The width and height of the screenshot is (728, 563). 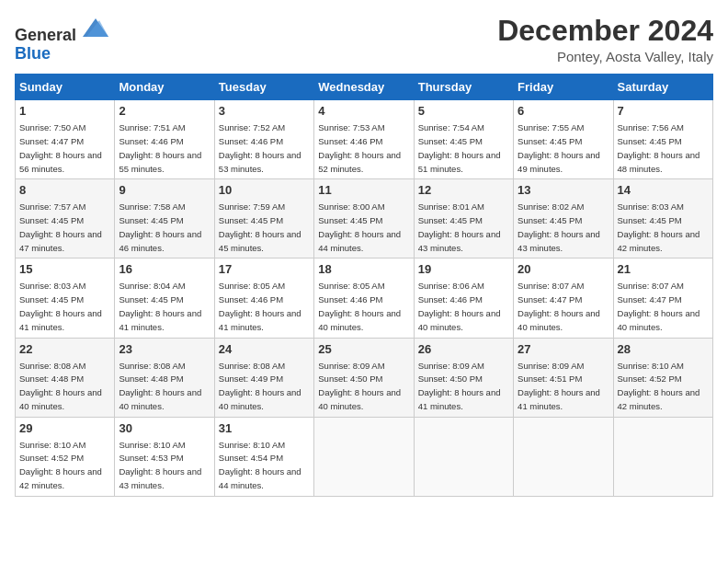 I want to click on day-info: Sunrise: 7:55 AMSunset: 4:45 PMDaylight:…, so click(x=559, y=147).